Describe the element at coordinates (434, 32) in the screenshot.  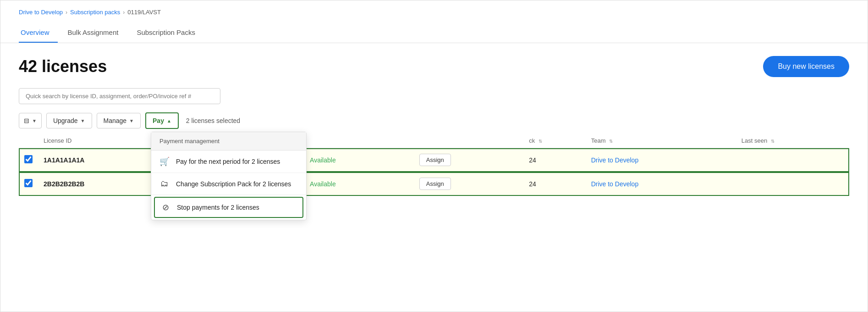
I see `tabs-bar: Overview Bulk Assignment Subscription Pa…` at that location.